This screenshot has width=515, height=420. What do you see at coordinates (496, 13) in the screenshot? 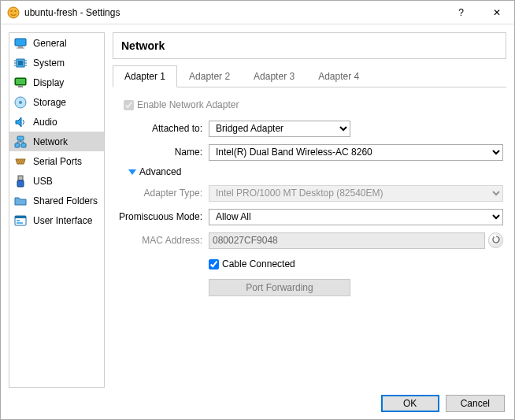
I see `close-button: ✕` at bounding box center [496, 13].